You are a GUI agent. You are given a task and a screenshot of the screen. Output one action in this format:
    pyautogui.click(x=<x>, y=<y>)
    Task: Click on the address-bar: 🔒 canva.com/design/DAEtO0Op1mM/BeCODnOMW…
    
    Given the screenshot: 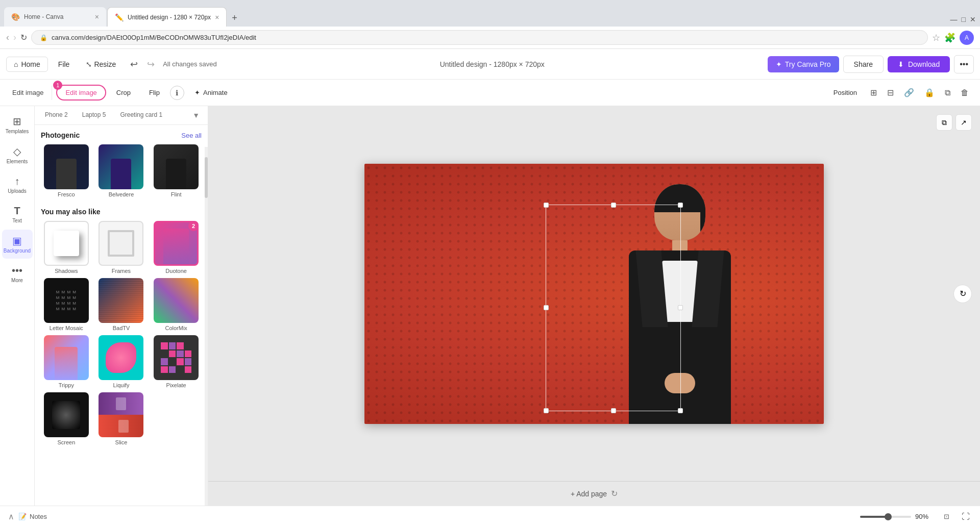 What is the action you would take?
    pyautogui.click(x=480, y=38)
    